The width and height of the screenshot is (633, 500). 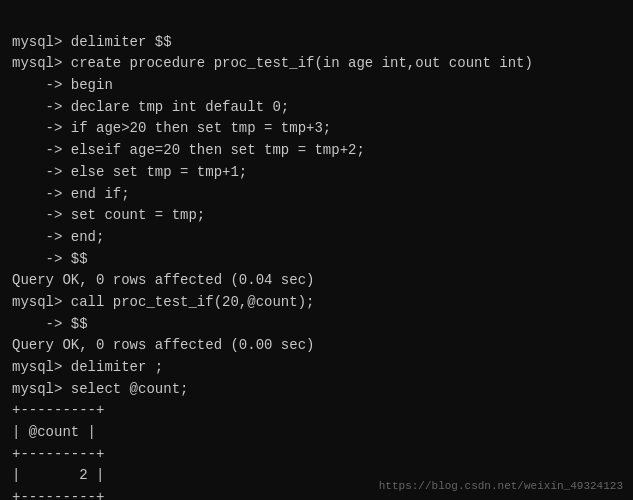 I want to click on terminal-line: mysql> create procedure proc_test_if(in …, so click(x=316, y=64).